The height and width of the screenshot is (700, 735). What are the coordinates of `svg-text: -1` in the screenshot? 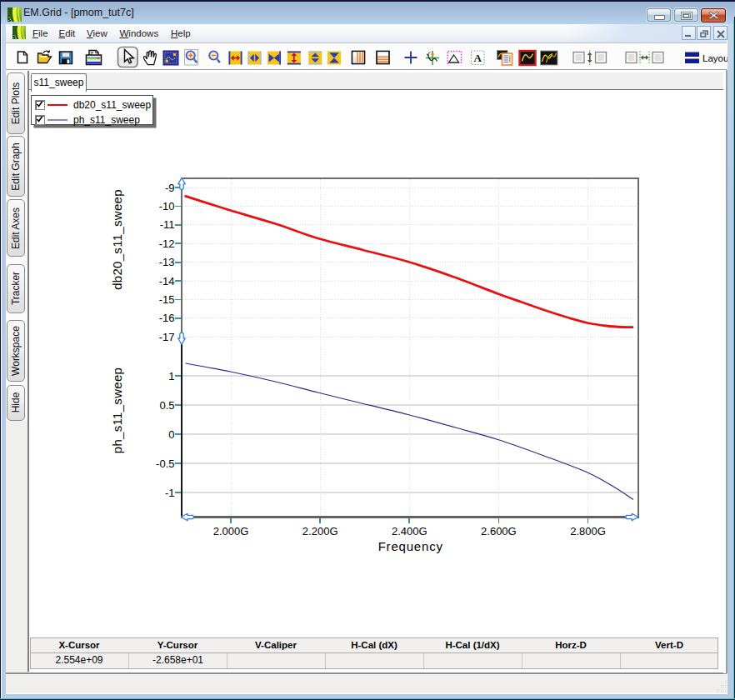 It's located at (170, 493).